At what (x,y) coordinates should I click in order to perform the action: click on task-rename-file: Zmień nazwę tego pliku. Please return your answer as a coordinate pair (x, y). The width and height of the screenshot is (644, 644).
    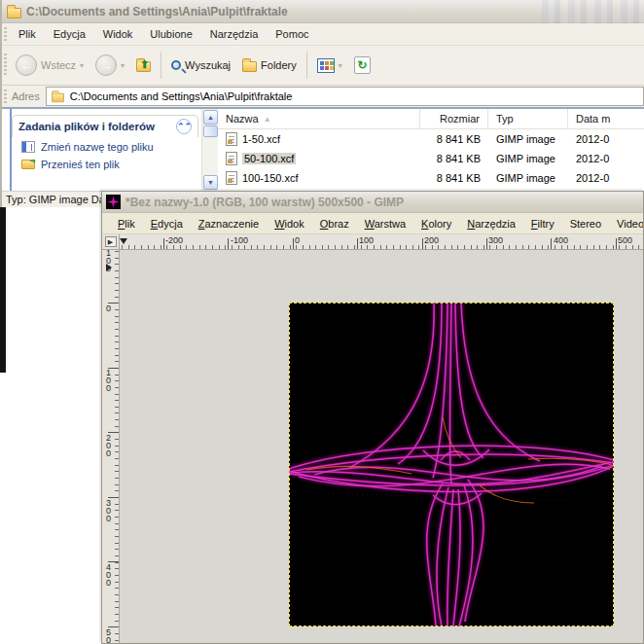
    Looking at the image, I should click on (105, 146).